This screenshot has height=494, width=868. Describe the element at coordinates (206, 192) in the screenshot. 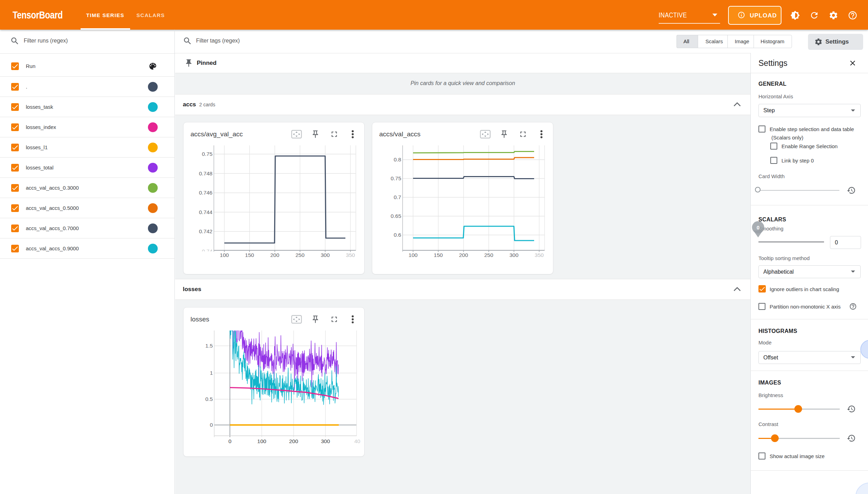

I see `svg-text: 0.746` at that location.